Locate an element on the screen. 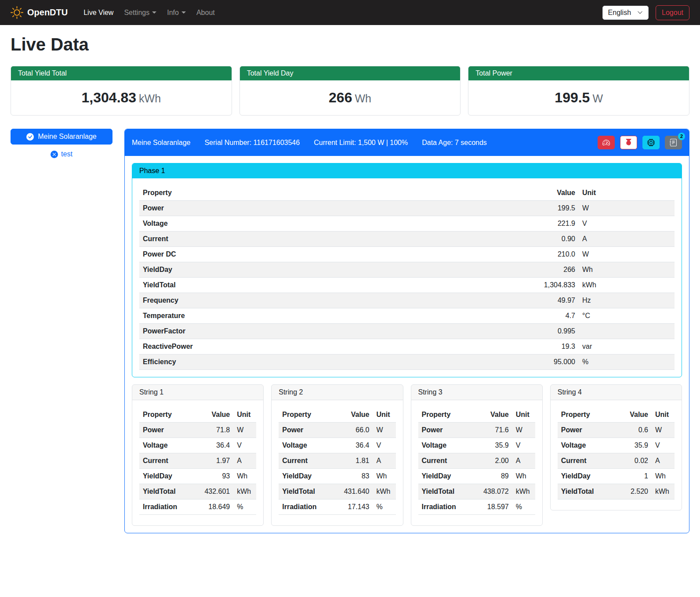 This screenshot has width=700, height=597. nav-settings: Settings is located at coordinates (140, 13).